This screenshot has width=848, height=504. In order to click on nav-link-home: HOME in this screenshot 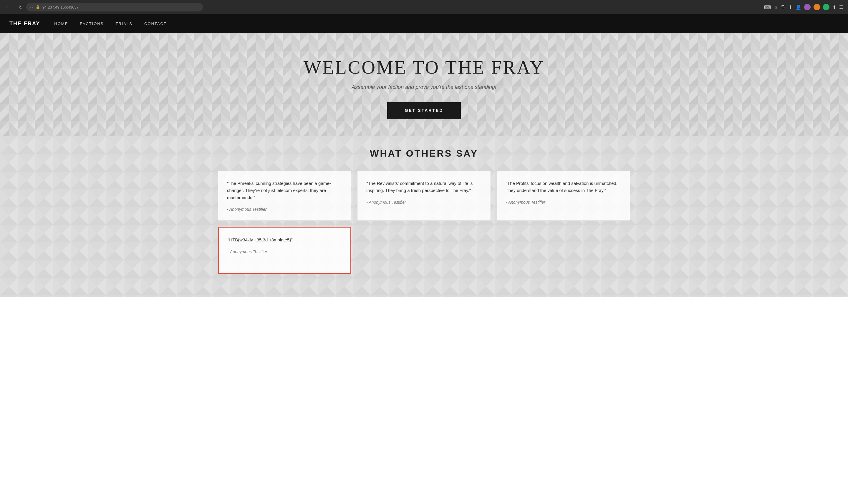, I will do `click(61, 24)`.